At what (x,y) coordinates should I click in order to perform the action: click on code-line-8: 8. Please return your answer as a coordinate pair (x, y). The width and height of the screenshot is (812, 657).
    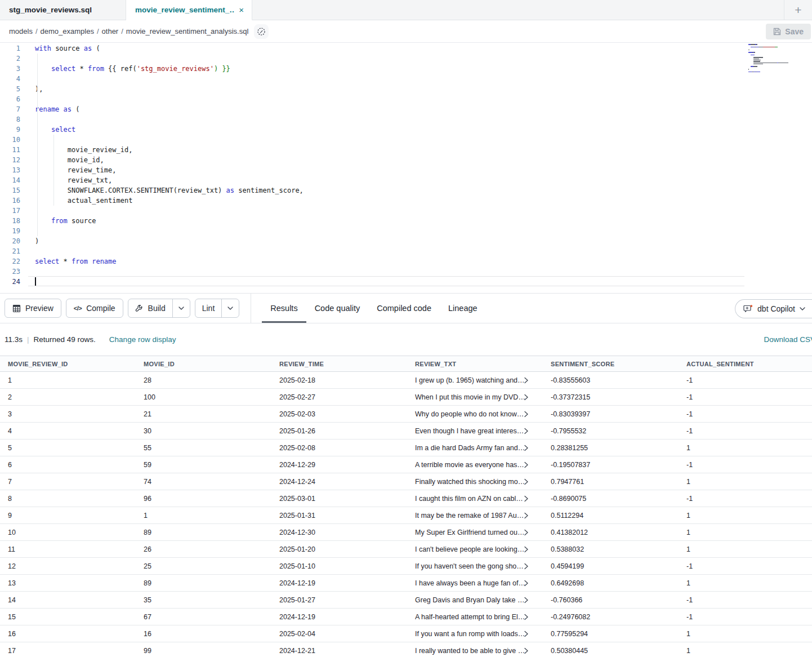
    Looking at the image, I should click on (406, 119).